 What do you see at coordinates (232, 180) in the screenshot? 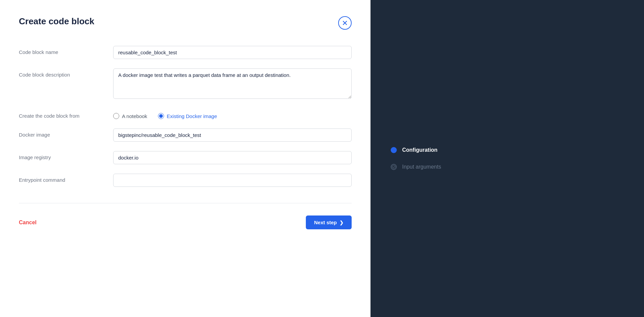
I see `entrypoint-command-input-area` at bounding box center [232, 180].